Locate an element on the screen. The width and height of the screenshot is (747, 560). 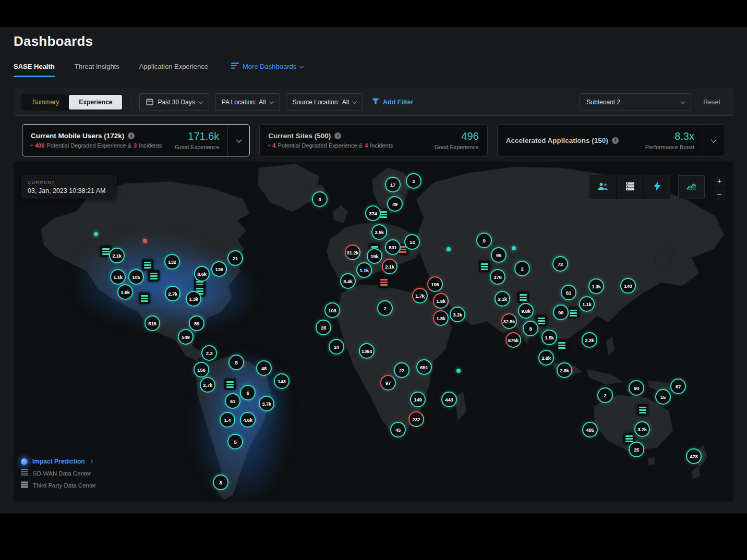
map-marker: 48 is located at coordinates (264, 368).